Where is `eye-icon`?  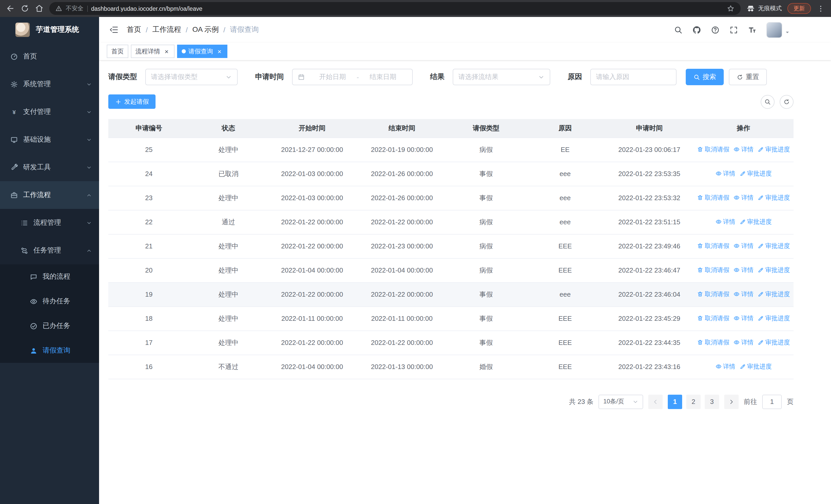
eye-icon is located at coordinates (718, 174).